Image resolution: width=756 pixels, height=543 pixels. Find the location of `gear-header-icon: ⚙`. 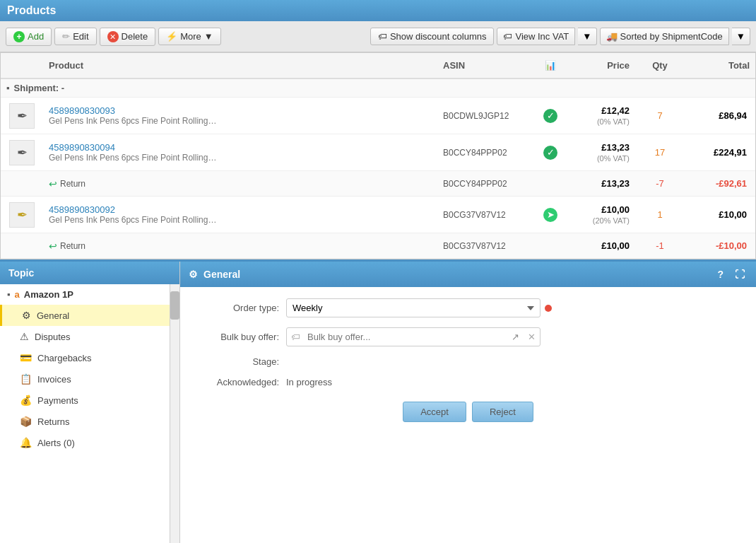

gear-header-icon: ⚙ is located at coordinates (194, 274).